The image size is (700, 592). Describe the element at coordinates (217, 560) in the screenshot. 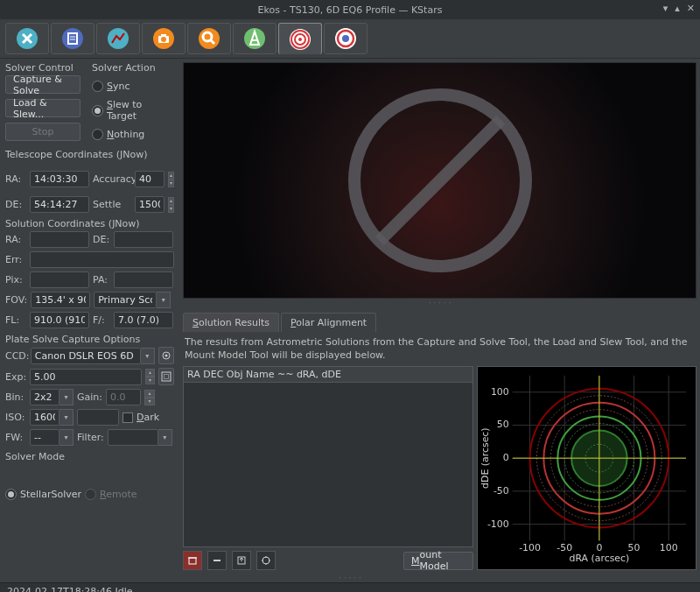

I see `remove-button` at that location.